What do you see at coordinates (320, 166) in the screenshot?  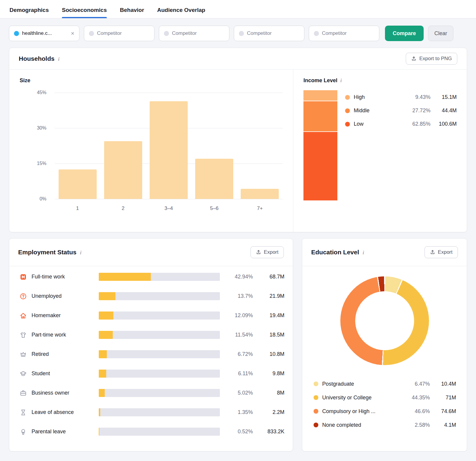 I see `income-segment-low` at bounding box center [320, 166].